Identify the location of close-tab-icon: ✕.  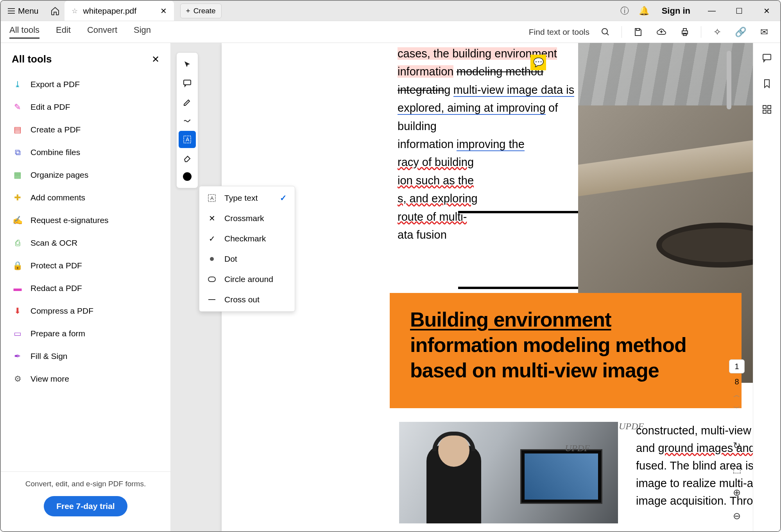
(163, 11).